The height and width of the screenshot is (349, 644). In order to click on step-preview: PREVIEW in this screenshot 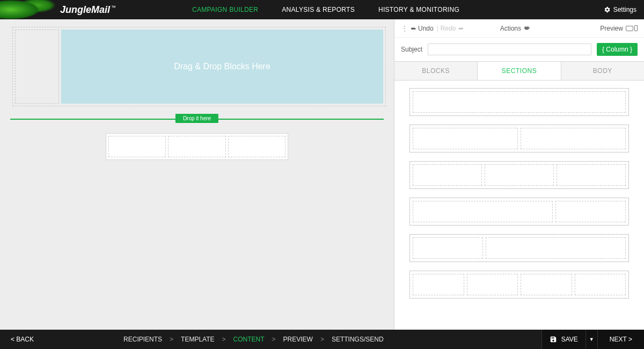, I will do `click(298, 339)`.